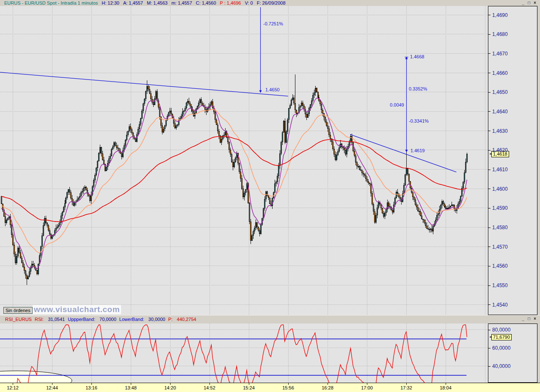  I want to click on time-axis: 12:1212:4413:1613:4814:2014:5215:2415:56…, so click(270, 387).